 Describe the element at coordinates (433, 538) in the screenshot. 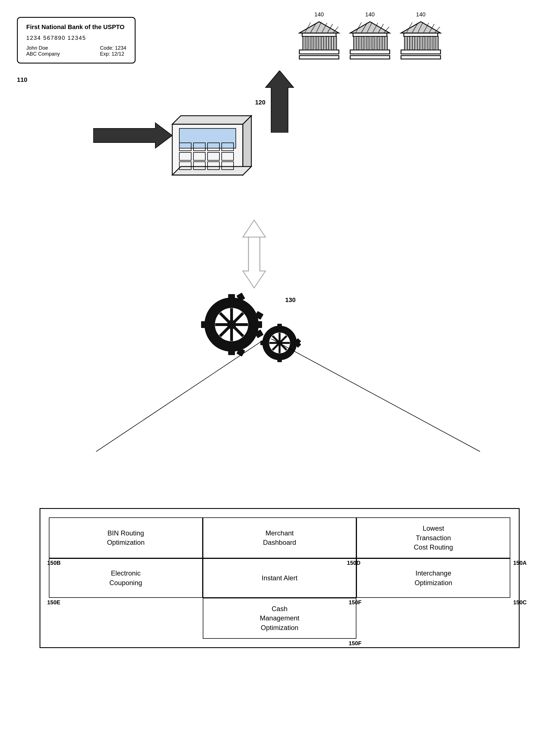

I see `cell-lowest-transaction: LowestTransactionCost Routing 150A` at that location.